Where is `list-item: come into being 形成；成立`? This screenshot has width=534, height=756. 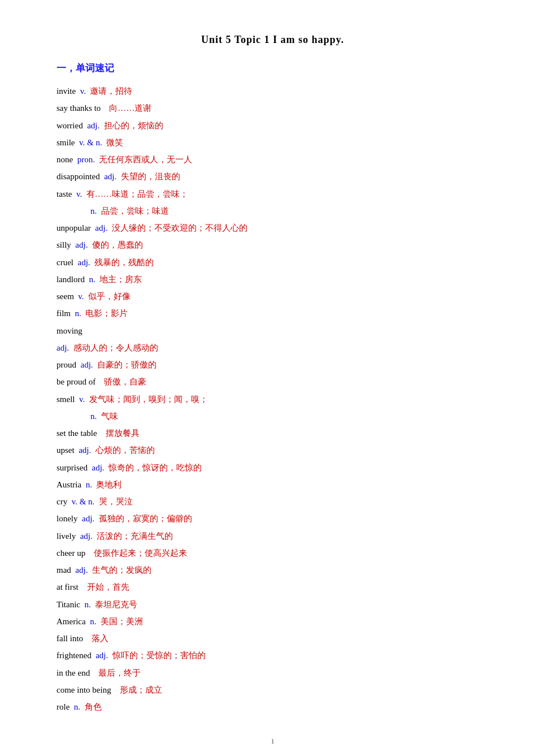
list-item: come into being 形成；成立 is located at coordinates (272, 690).